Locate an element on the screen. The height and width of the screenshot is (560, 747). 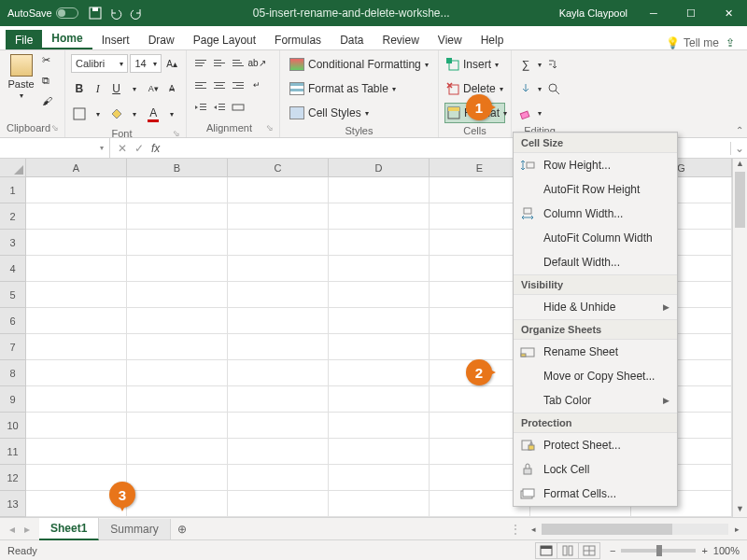
align-top-icon is located at coordinates (201, 63).